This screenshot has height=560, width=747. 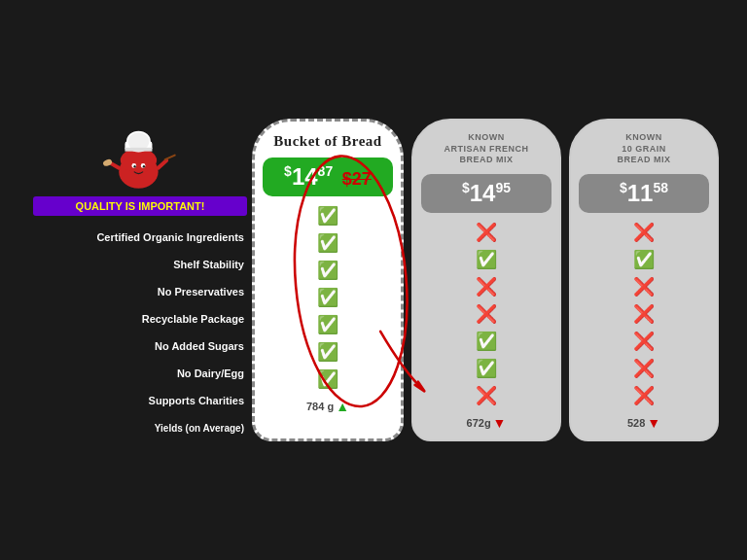 What do you see at coordinates (644, 423) in the screenshot?
I see `yield-10grain: 528 ▼` at bounding box center [644, 423].